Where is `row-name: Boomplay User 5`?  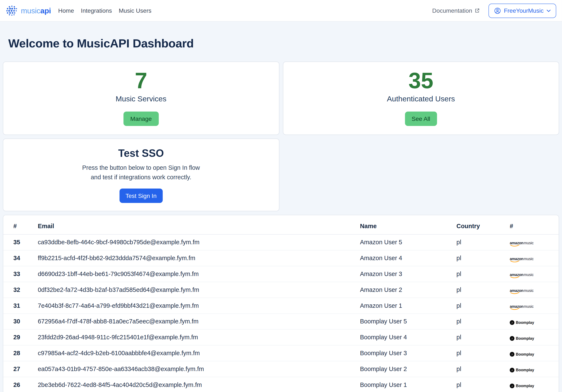
row-name: Boomplay User 5 is located at coordinates (408, 322).